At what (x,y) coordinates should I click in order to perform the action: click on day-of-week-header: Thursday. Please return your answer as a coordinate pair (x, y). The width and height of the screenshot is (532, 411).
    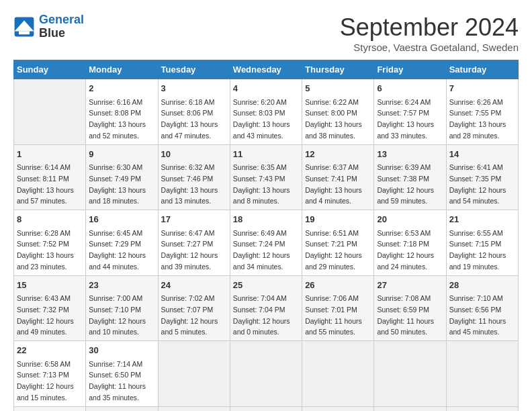
    Looking at the image, I should click on (339, 70).